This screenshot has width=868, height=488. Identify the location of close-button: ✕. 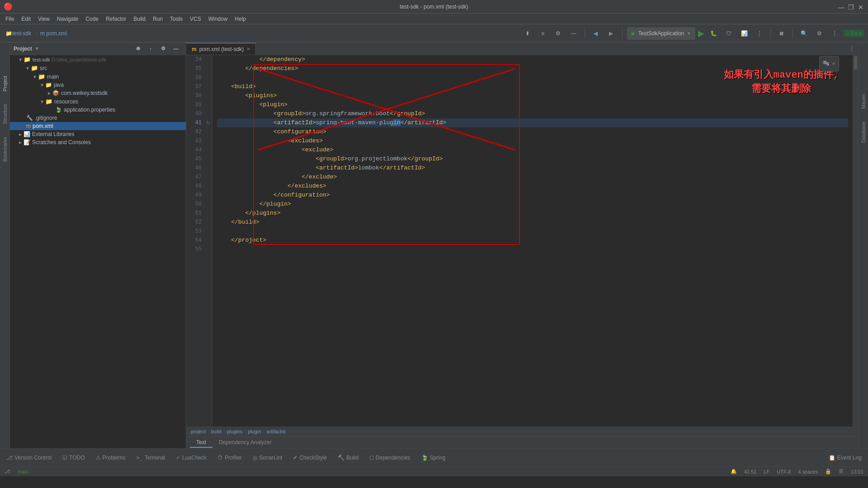
(861, 7).